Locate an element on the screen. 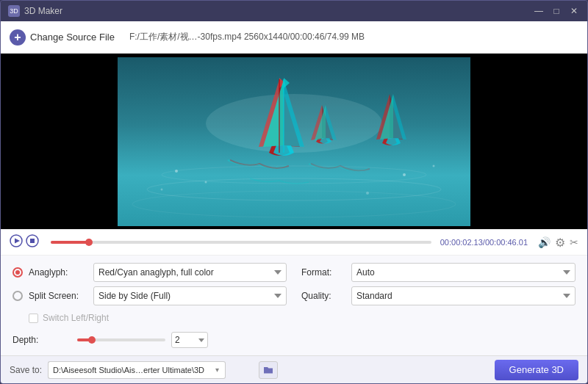 The image size is (588, 384). maximize-button: □ is located at coordinates (556, 11).